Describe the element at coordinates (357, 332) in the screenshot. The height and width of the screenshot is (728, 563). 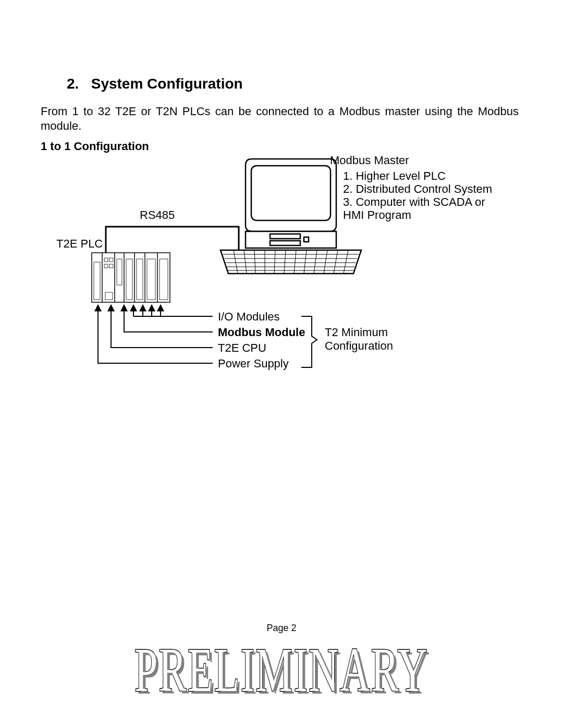
I see `group-label-1: T2 Minimum` at that location.